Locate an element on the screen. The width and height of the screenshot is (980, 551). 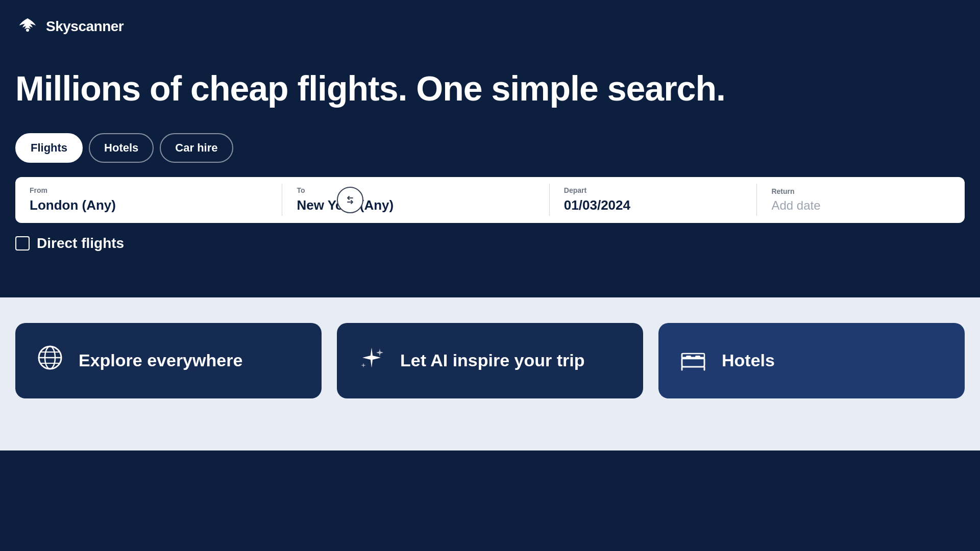
hotels-card-label: Hotels is located at coordinates (748, 360).